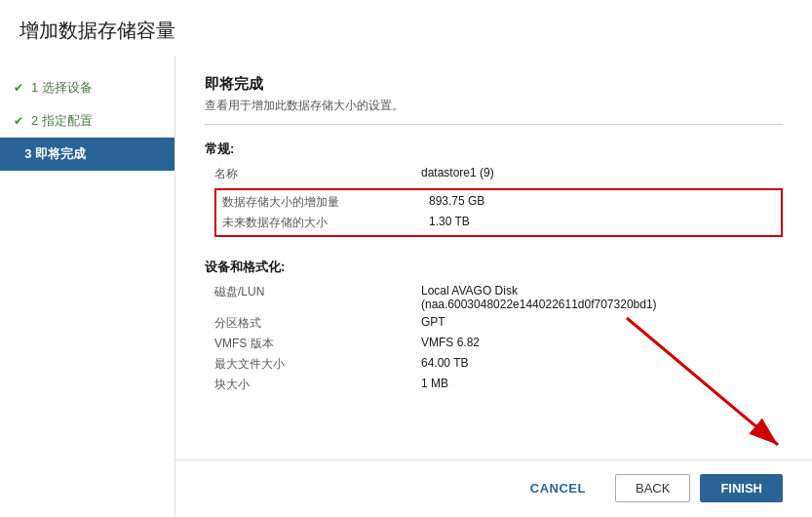 The width and height of the screenshot is (812, 517). I want to click on page-title: 增加数据存储容量, so click(406, 27).